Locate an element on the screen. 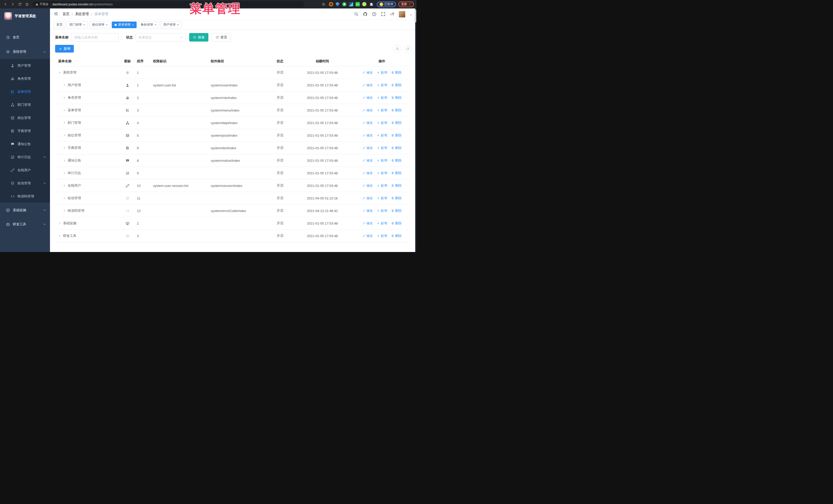 The height and width of the screenshot is (504, 833). tab-首页: 首页 is located at coordinates (60, 25).